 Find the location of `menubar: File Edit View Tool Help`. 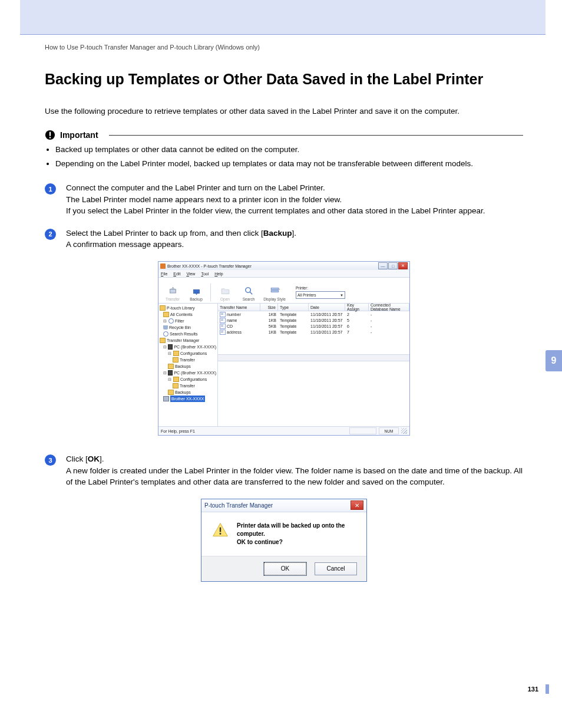

menubar: File Edit View Tool Help is located at coordinates (284, 274).